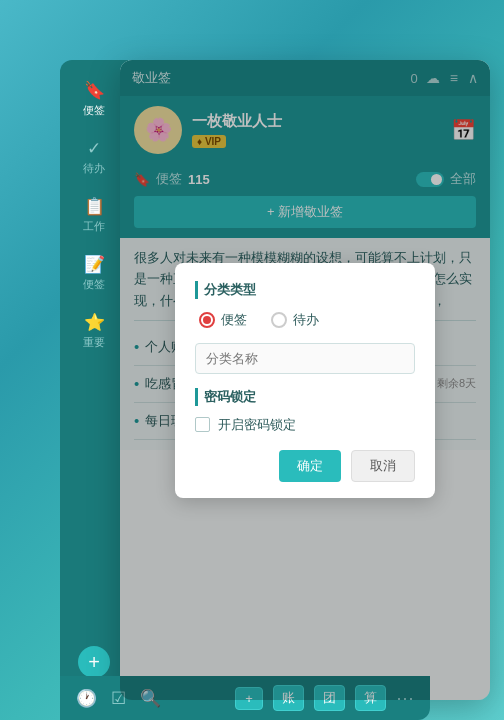 Image resolution: width=504 pixels, height=720 pixels. Describe the element at coordinates (86, 698) in the screenshot. I see `clock-icon: 🕐` at that location.